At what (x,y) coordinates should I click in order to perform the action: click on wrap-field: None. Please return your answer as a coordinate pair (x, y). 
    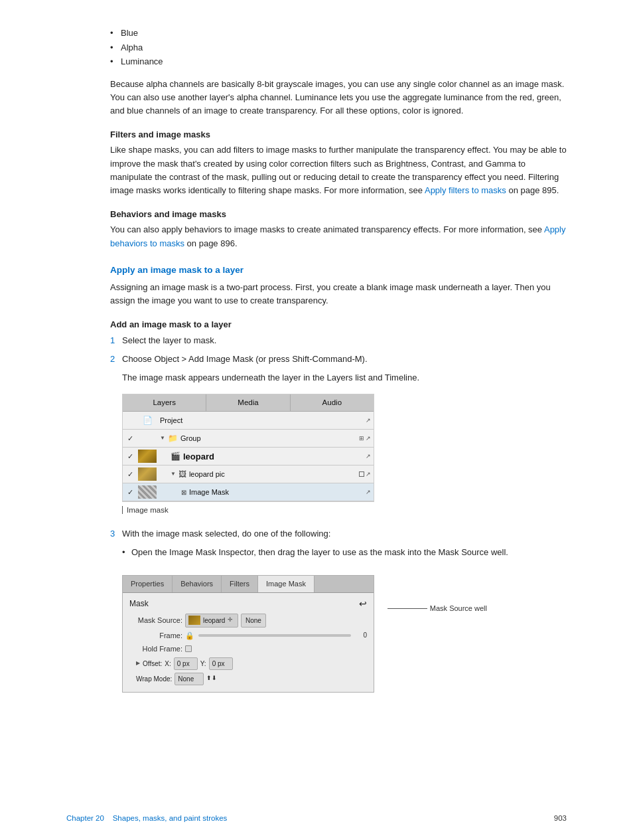
    Looking at the image, I should click on (189, 679).